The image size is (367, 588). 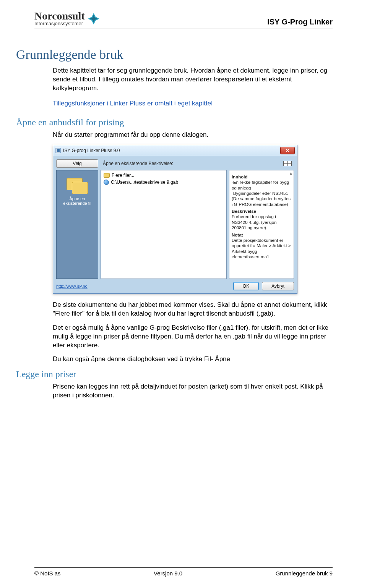 What do you see at coordinates (184, 572) in the screenshot?
I see `page-footer: © NoIS as Versjon 9.0 Grunnleggende bruk…` at bounding box center [184, 572].